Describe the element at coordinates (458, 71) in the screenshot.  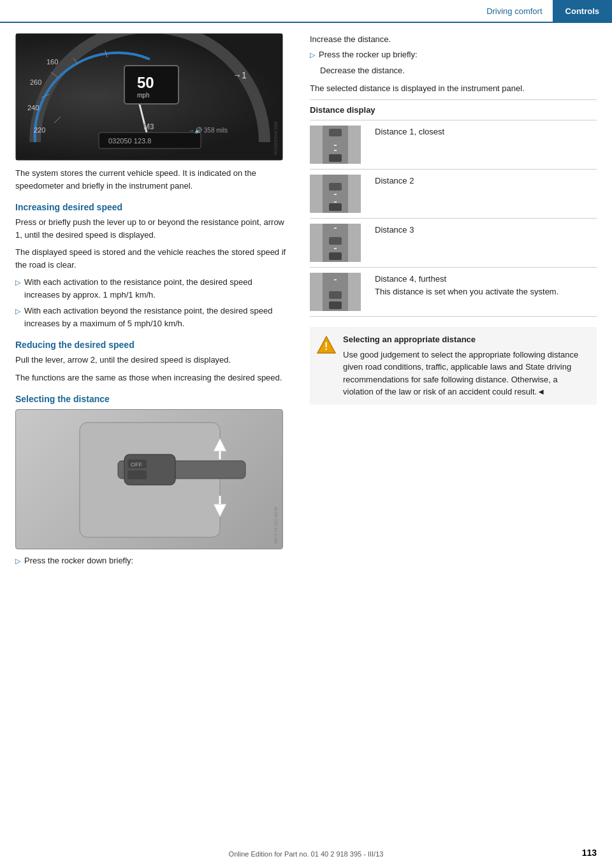
I see `intro-text-decrease: Decrease the distance.` at that location.